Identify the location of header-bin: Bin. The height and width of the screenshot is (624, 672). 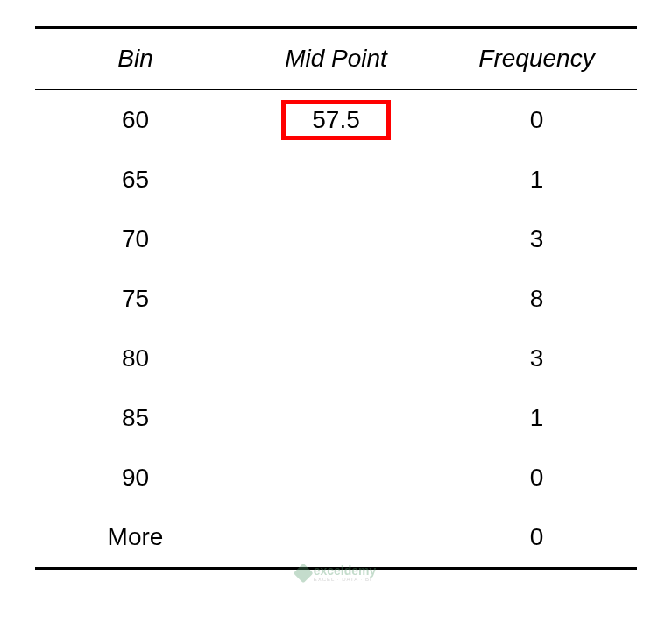
(135, 59).